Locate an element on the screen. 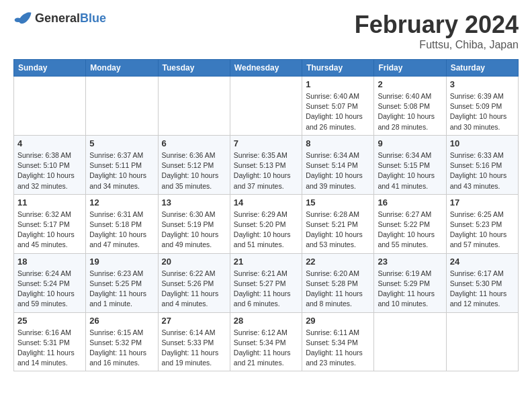 Image resolution: width=532 pixels, height=411 pixels. week-row-1: 4Sunrise: 6:38 AM Sunset: 5:10 PM Daylig… is located at coordinates (266, 165).